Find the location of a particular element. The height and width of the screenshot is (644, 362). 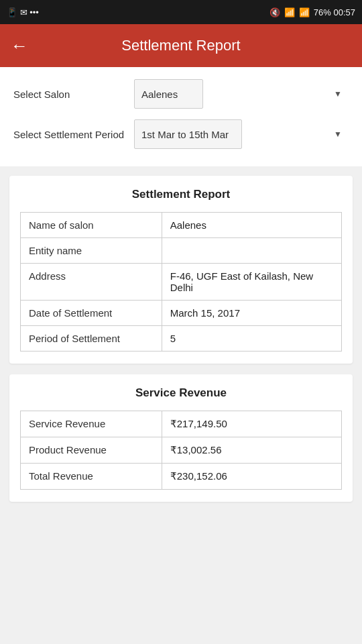

table-row: Product Revenue₹13,002.56 is located at coordinates (181, 451).